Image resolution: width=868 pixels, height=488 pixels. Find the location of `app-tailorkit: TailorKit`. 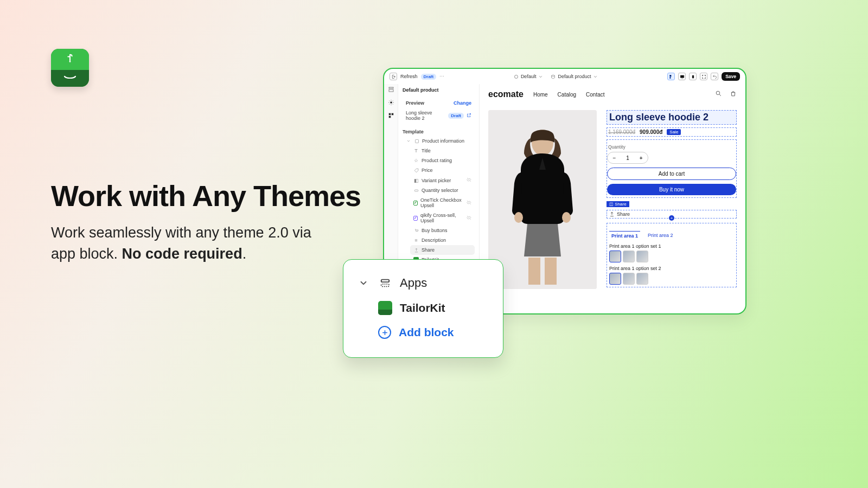

app-tailorkit: TailorKit is located at coordinates (423, 308).